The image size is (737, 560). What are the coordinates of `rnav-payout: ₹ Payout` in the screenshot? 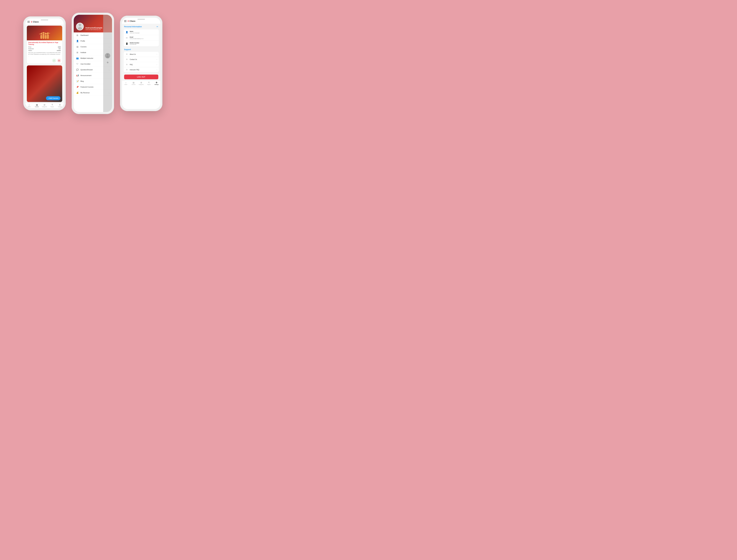 It's located at (149, 83).